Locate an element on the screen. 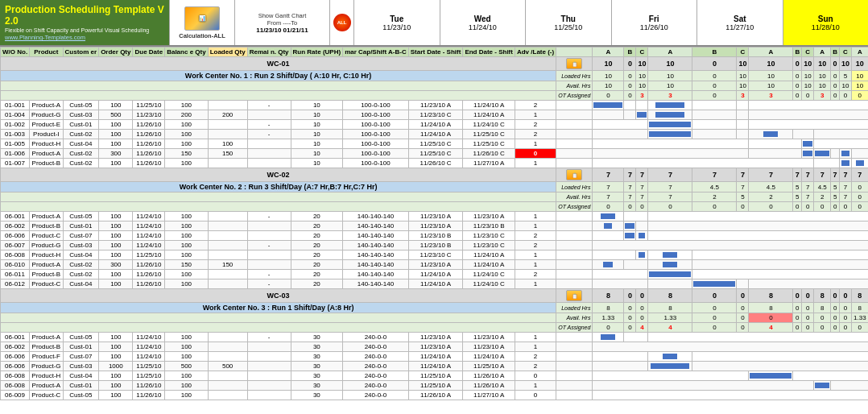 This screenshot has height=414, width=868. col-order-qty: Order Qty is located at coordinates (116, 52).